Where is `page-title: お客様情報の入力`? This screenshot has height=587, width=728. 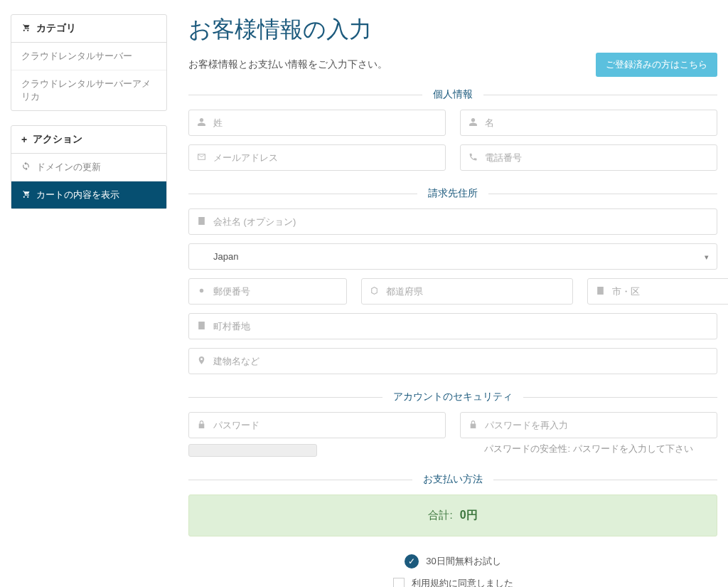
page-title: お客様情報の入力 is located at coordinates (453, 30).